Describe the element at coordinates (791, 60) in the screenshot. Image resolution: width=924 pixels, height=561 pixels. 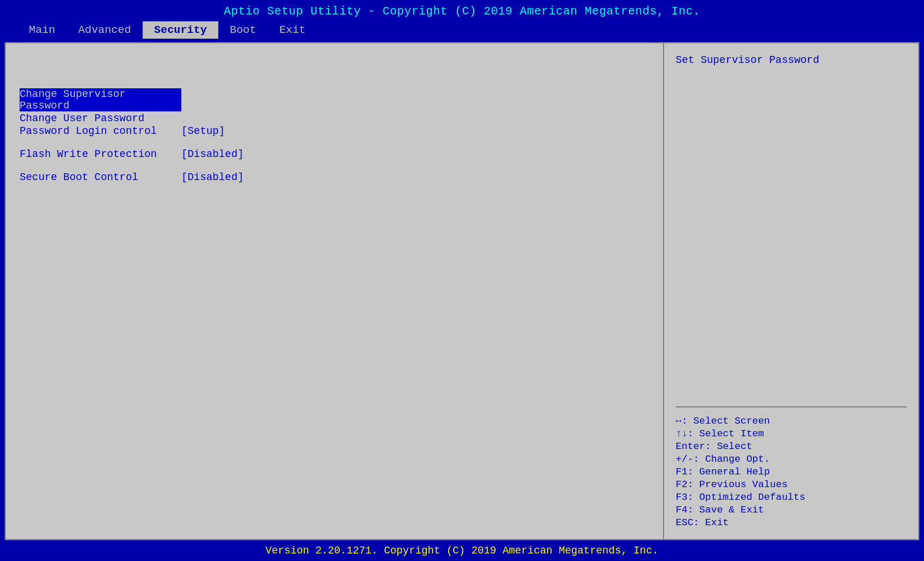
I see `help-text: Set Supervisor Password` at that location.